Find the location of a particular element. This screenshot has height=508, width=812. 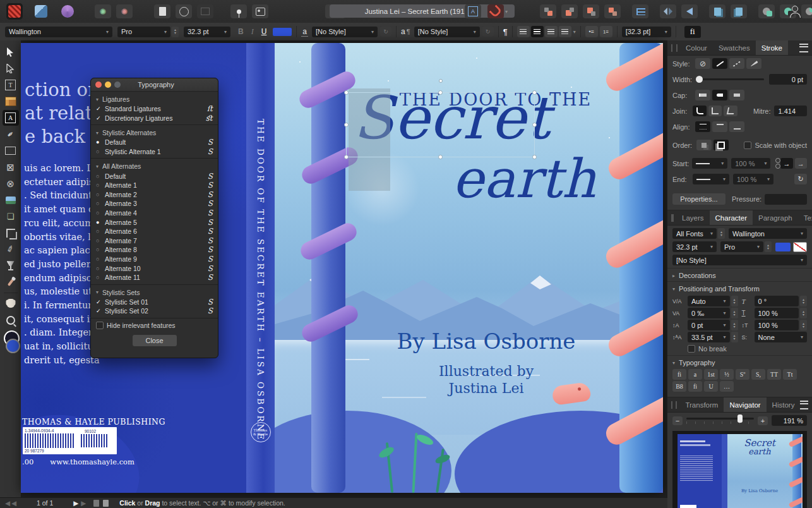

zoom-slider-knob is located at coordinates (740, 418).